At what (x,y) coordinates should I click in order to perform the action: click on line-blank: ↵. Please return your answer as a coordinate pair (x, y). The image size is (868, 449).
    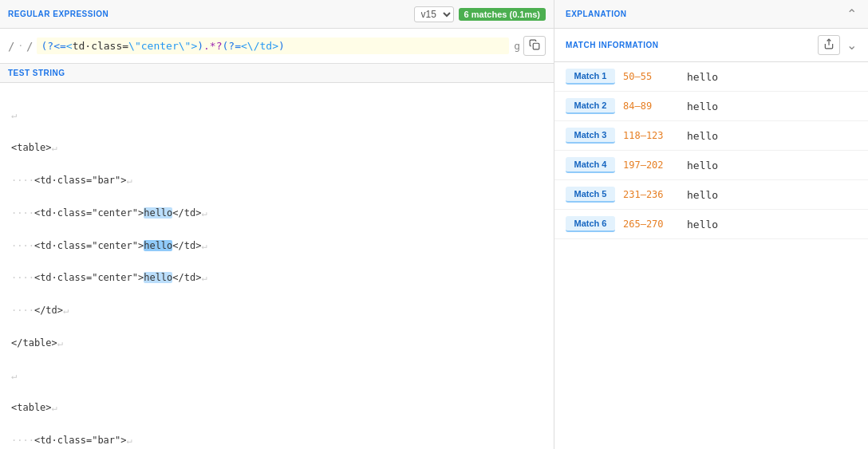
    Looking at the image, I should click on (277, 376).